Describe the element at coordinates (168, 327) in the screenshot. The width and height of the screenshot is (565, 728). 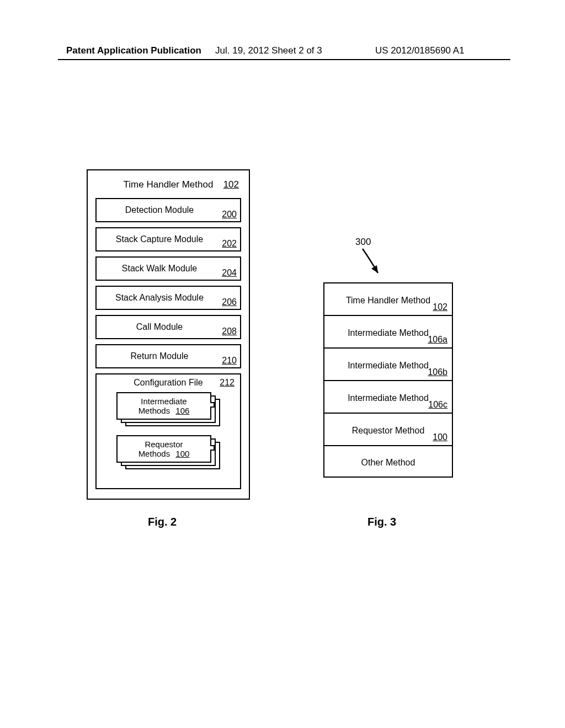
I see `module-label: Call Module` at that location.